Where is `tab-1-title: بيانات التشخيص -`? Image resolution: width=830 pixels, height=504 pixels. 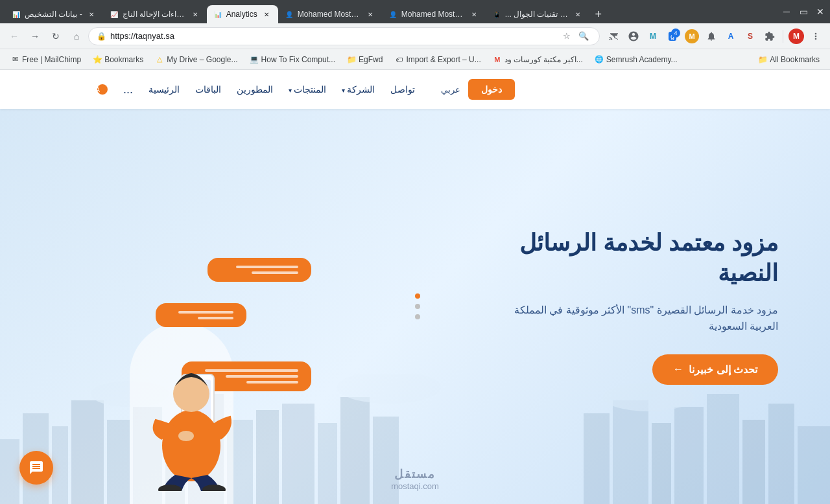 tab-1-title: بيانات التشخيص - is located at coordinates (53, 14).